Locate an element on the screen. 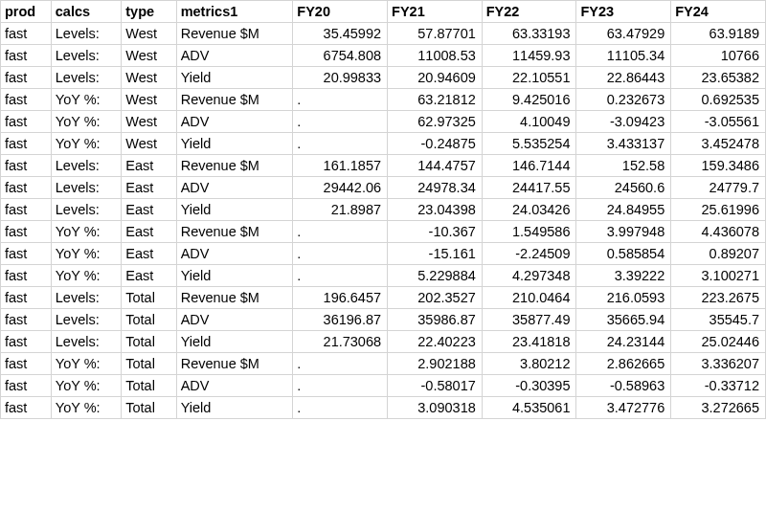 This screenshot has width=766, height=532. cell-fy22: 146.7144 is located at coordinates (529, 166).